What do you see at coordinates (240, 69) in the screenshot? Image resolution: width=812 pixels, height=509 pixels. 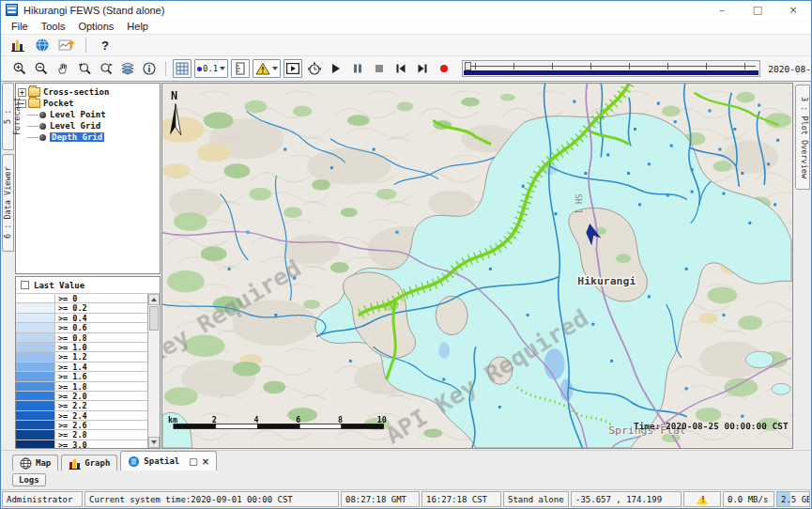 I see `ruler-button` at bounding box center [240, 69].